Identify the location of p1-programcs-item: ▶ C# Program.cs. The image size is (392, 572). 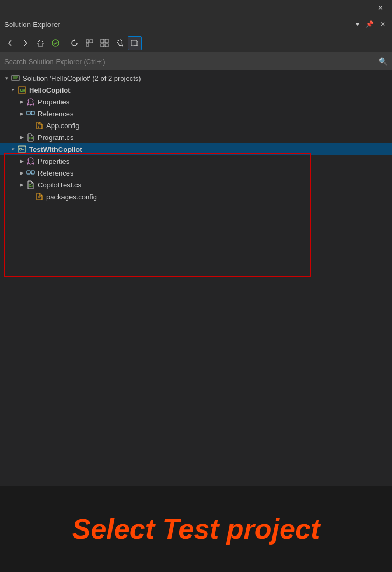
(196, 137).